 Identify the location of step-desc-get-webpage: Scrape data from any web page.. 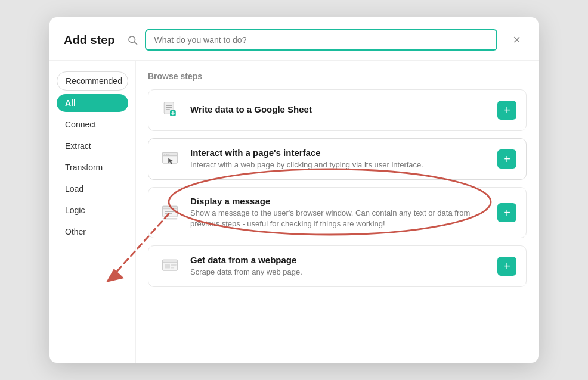
(340, 272).